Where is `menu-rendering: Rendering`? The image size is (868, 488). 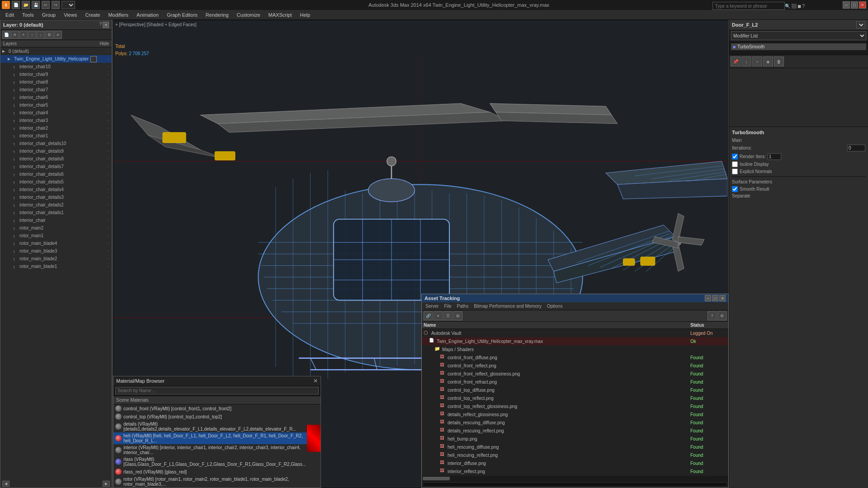
menu-rendering: Rendering is located at coordinates (217, 15).